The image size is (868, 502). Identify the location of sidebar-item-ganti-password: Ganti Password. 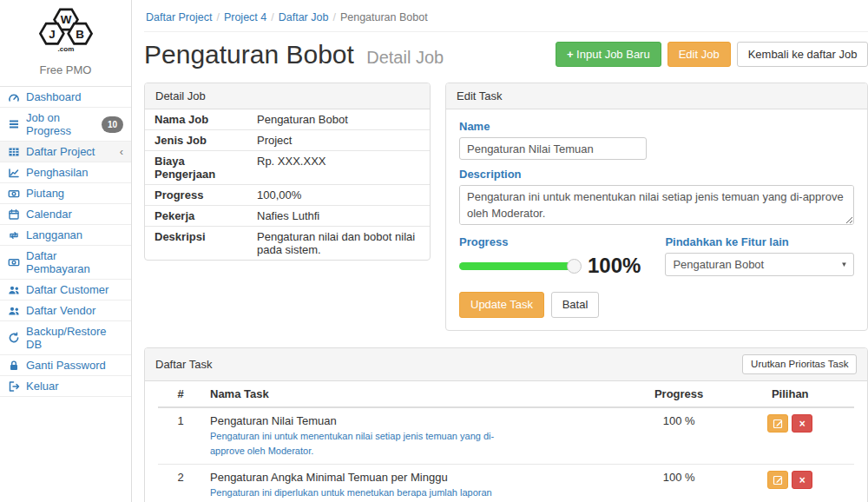
(66, 366).